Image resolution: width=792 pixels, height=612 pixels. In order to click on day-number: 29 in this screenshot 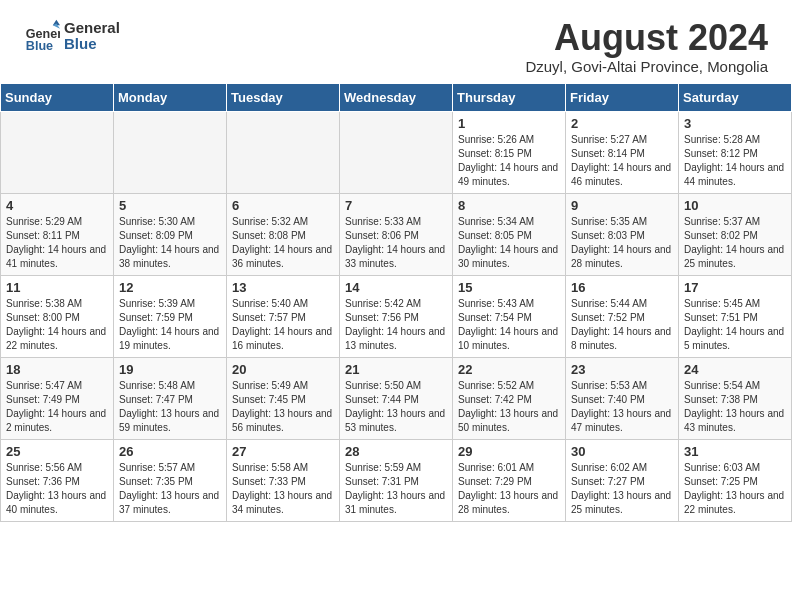, I will do `click(509, 452)`.